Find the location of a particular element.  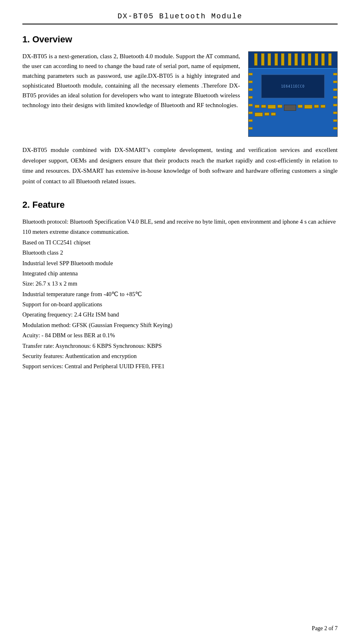

overview-paragraph1: DX-BT05 is a next-generation, class 2, B… is located at coordinates (131, 94).